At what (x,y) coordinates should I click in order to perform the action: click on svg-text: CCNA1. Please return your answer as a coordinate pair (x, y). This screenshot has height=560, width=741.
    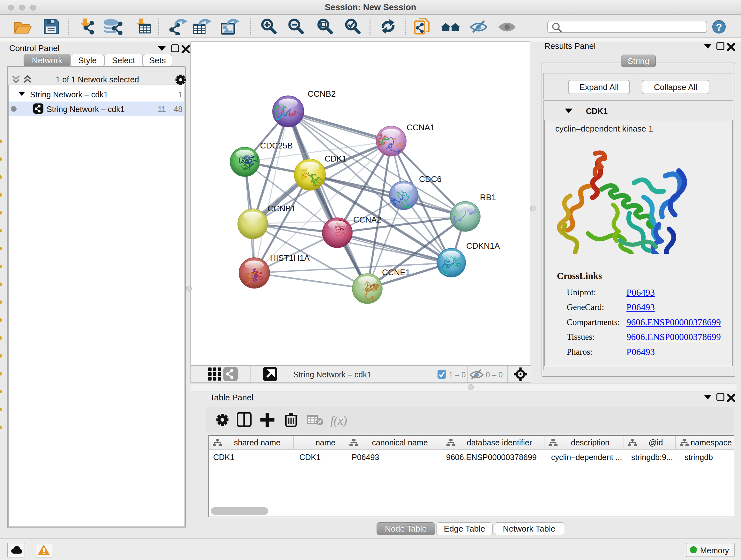
    Looking at the image, I should click on (421, 127).